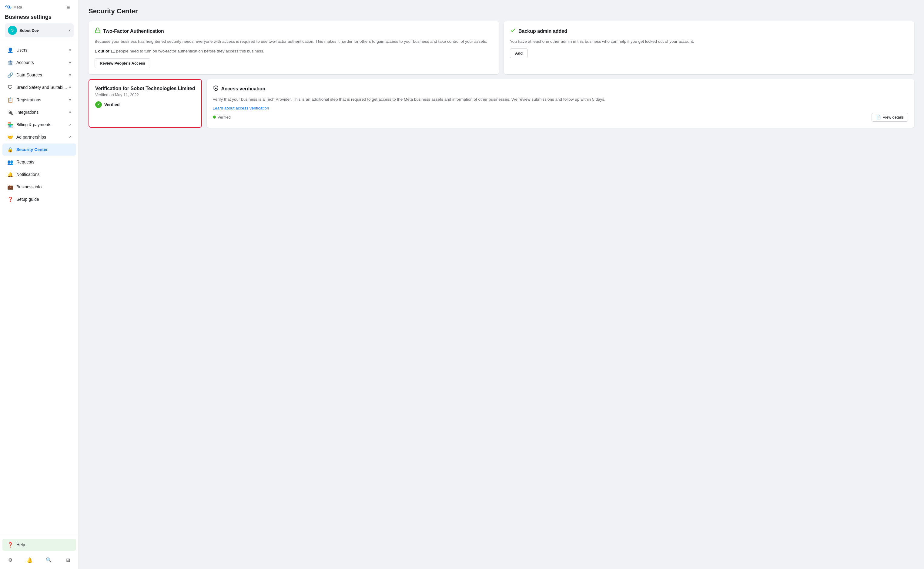 The height and width of the screenshot is (569, 924). I want to click on verified-label: Verified, so click(112, 105).